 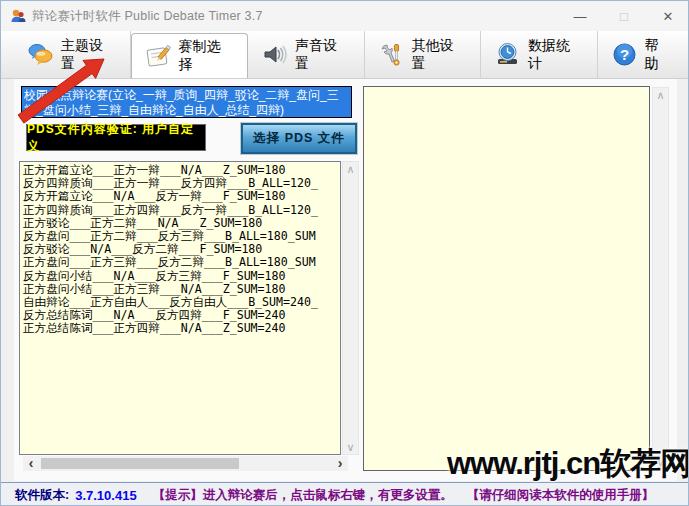 What do you see at coordinates (568, 464) in the screenshot?
I see `watermark-text: www.rjtj.cn软荐网` at bounding box center [568, 464].